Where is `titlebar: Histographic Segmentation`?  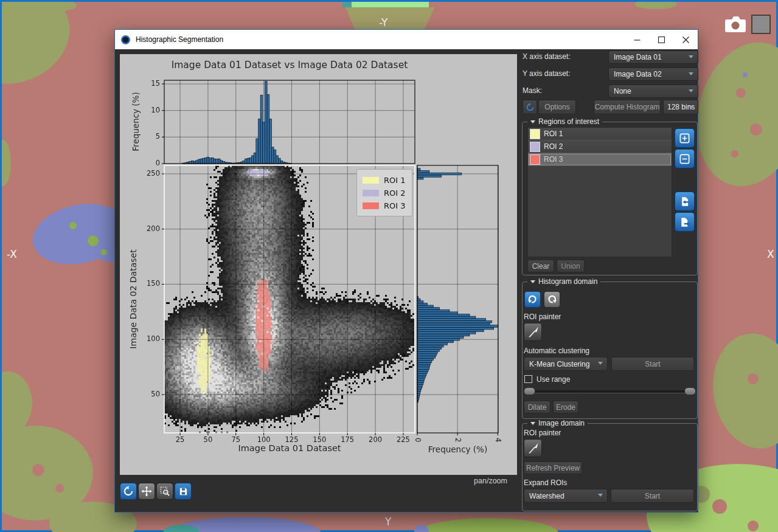 titlebar: Histographic Segmentation is located at coordinates (406, 40).